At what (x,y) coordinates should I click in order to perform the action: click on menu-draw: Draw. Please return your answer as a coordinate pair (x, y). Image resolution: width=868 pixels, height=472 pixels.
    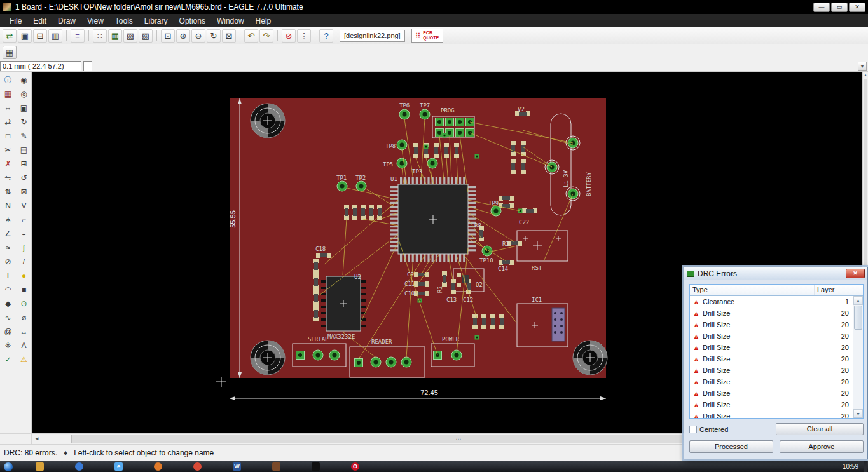
    Looking at the image, I should click on (67, 21).